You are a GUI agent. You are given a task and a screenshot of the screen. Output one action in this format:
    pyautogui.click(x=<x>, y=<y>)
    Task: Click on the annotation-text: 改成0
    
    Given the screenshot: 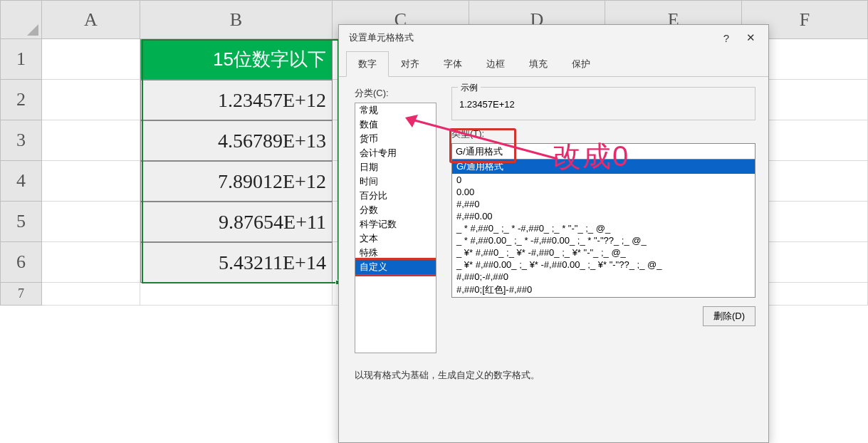 What is the action you would take?
    pyautogui.click(x=591, y=157)
    